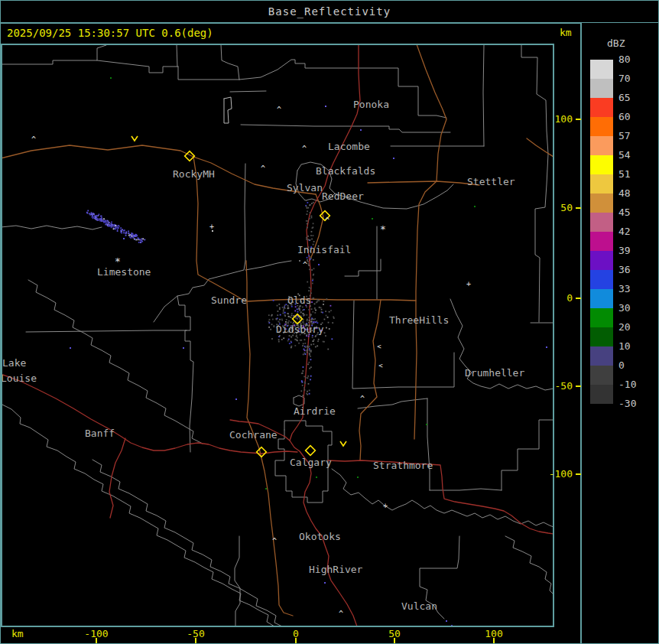  What do you see at coordinates (554, 298) in the screenshot?
I see `right-axis-tick-label: 0` at bounding box center [554, 298].